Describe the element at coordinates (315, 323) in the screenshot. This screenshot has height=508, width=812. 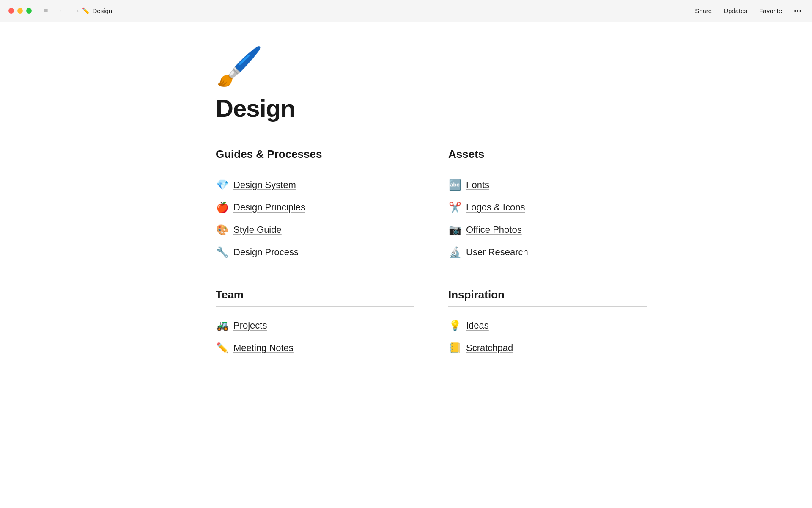
I see `section-team: Team🚜Projects✏️Meeting Notes` at that location.